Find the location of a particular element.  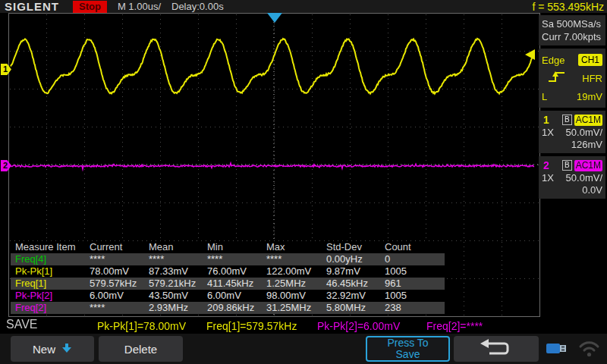

usb-icon is located at coordinates (557, 350).